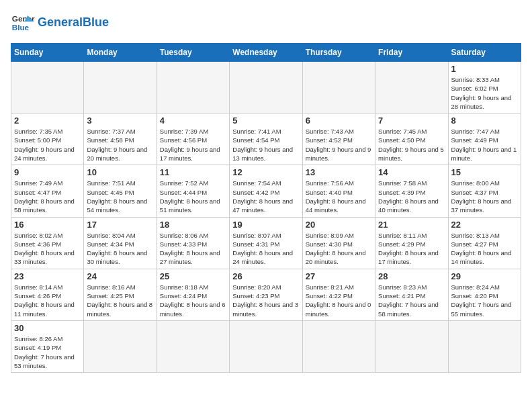 Image resolution: width=532 pixels, height=411 pixels. What do you see at coordinates (266, 191) in the screenshot?
I see `calendar-cell: 12Sunrise: 7:54 AM Sunset: 4:42 PM Dayli…` at bounding box center [266, 191].